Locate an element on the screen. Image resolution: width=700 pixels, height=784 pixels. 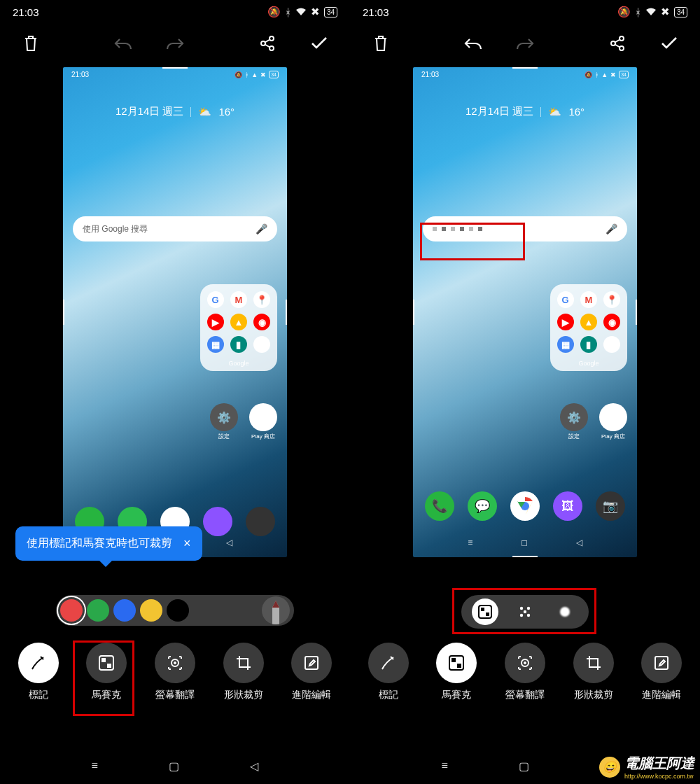
inner-nav-bar: ≡ ◻ ◁ is located at coordinates (525, 542).